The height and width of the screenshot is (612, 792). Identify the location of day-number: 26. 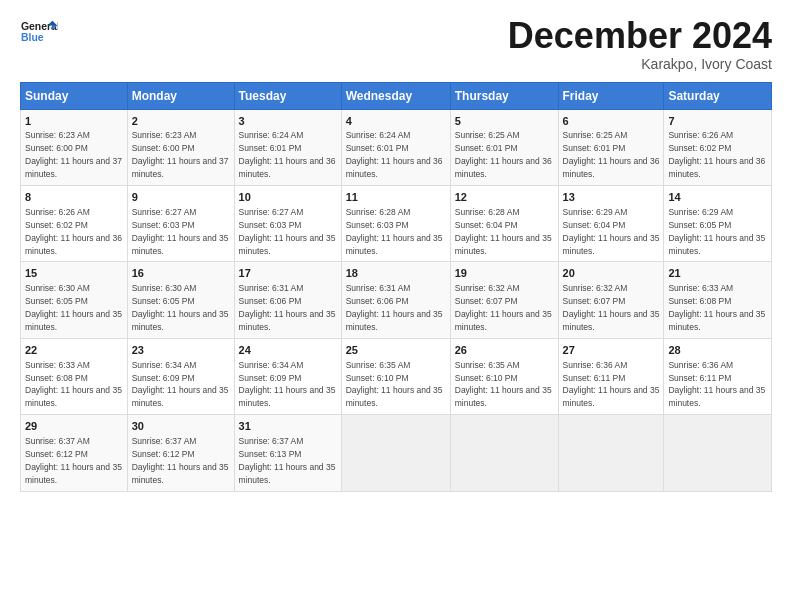
(504, 350).